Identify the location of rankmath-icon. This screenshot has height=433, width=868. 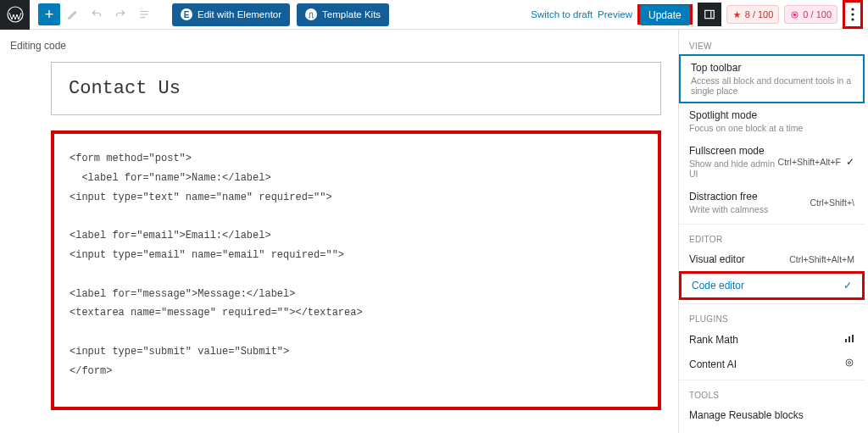
(849, 339).